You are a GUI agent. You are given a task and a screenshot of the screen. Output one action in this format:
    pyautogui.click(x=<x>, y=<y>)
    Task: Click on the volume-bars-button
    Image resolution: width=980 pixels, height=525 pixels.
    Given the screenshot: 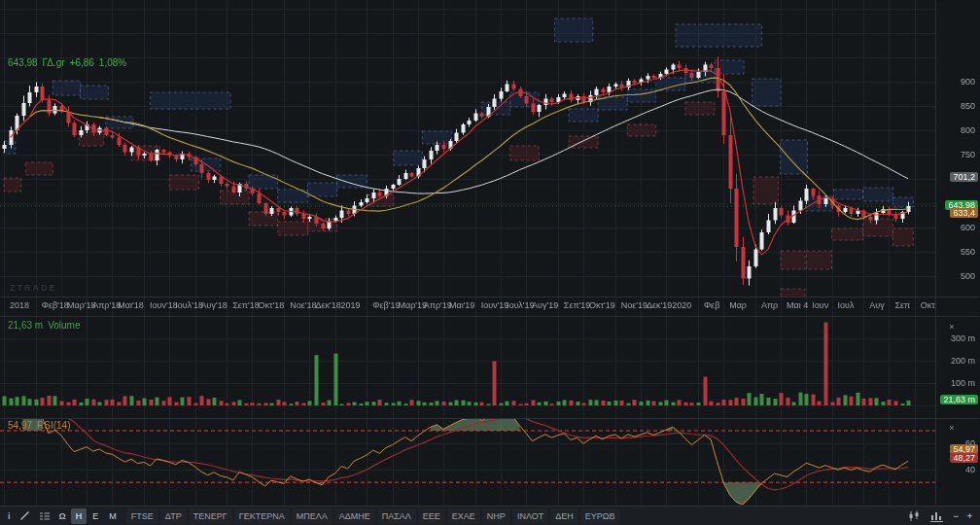 What is the action you would take?
    pyautogui.click(x=937, y=516)
    